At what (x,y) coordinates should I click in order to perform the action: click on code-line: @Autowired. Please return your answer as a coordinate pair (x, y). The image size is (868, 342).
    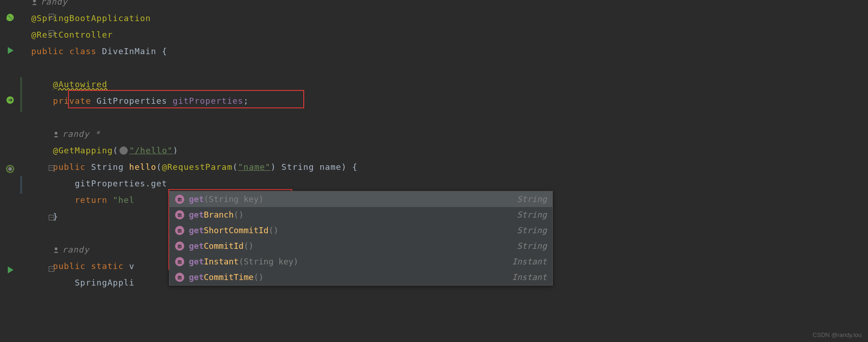
    Looking at the image, I should click on (449, 84).